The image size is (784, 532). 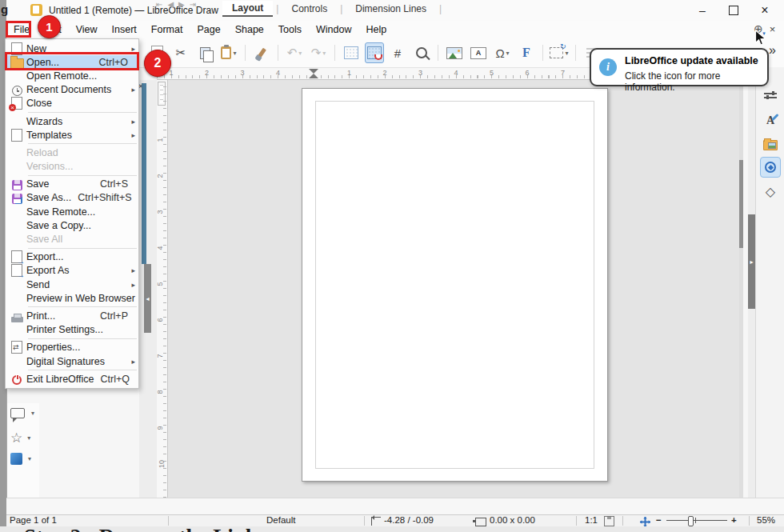 What do you see at coordinates (502, 53) in the screenshot?
I see `insert-special-characters-button: Ω▾` at bounding box center [502, 53].